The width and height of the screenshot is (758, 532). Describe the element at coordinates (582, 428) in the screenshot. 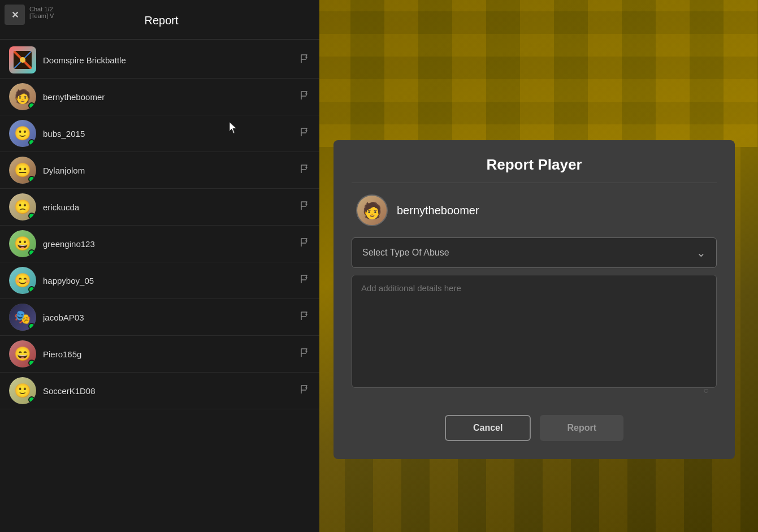

I see `report-submit-button: Report` at that location.